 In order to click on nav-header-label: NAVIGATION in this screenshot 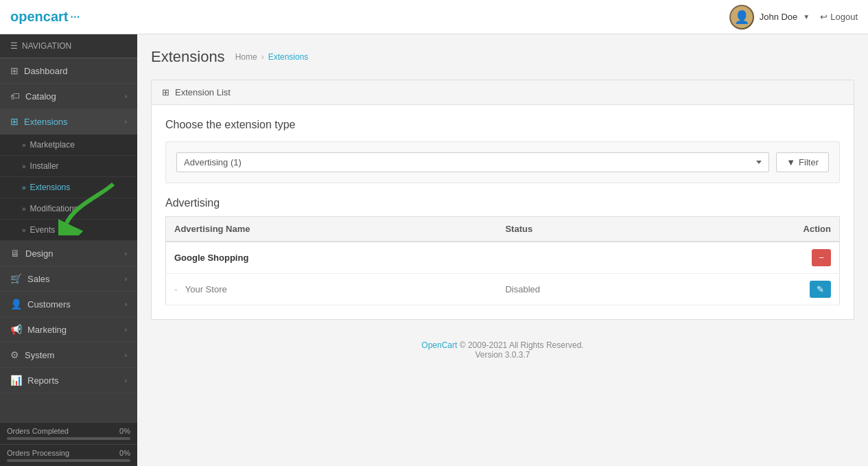, I will do `click(47, 46)`.